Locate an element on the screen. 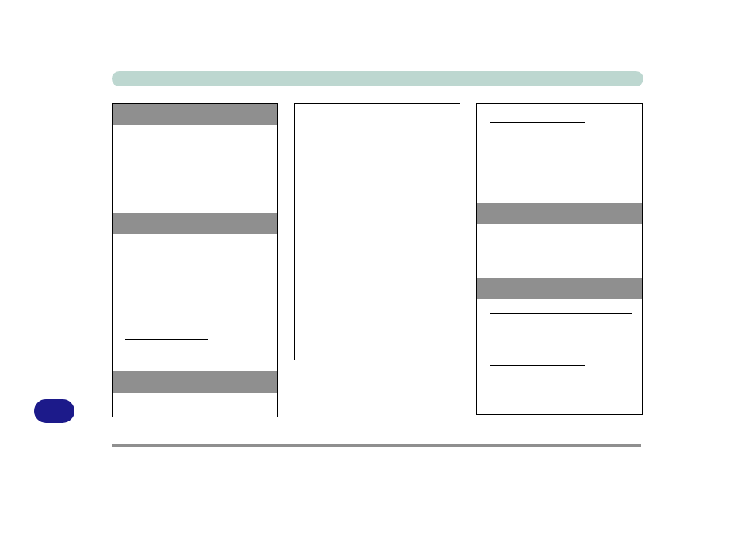 The height and width of the screenshot is (533, 756). right-underline-top is located at coordinates (537, 122).